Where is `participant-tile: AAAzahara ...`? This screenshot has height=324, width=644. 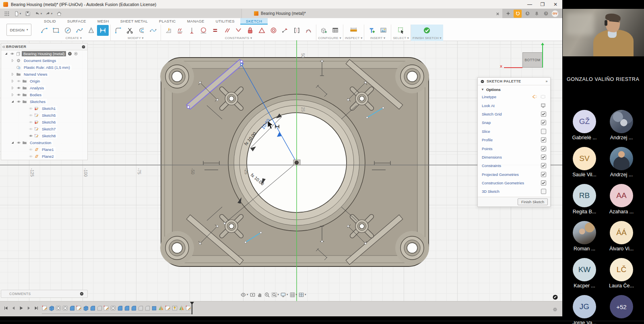
participant-tile: AAAzahara ... is located at coordinates (621, 199).